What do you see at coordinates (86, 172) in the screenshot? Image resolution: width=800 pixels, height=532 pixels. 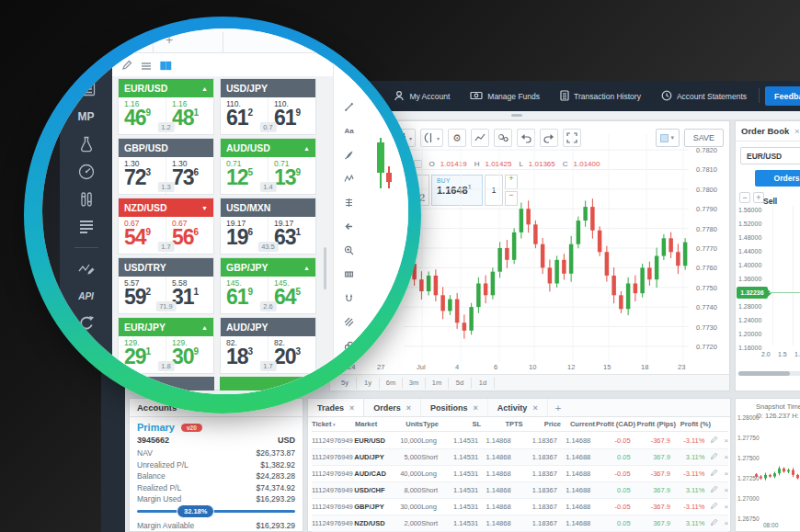 I see `gauge-icon` at bounding box center [86, 172].